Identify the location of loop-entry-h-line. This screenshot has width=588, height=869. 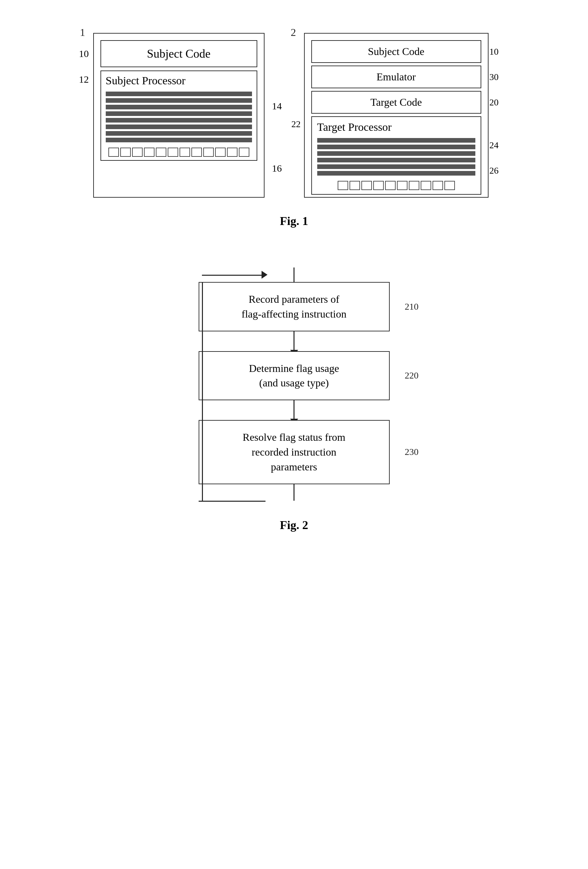
(233, 275).